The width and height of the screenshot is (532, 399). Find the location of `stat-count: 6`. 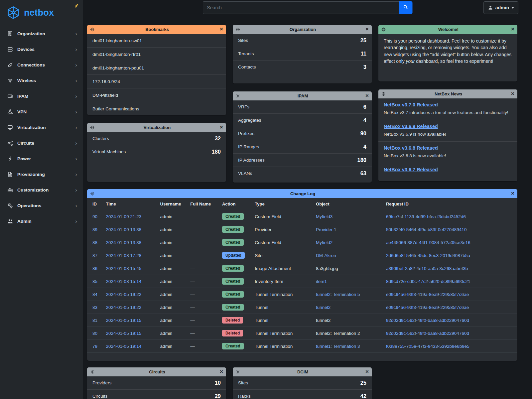

stat-count: 6 is located at coordinates (365, 107).